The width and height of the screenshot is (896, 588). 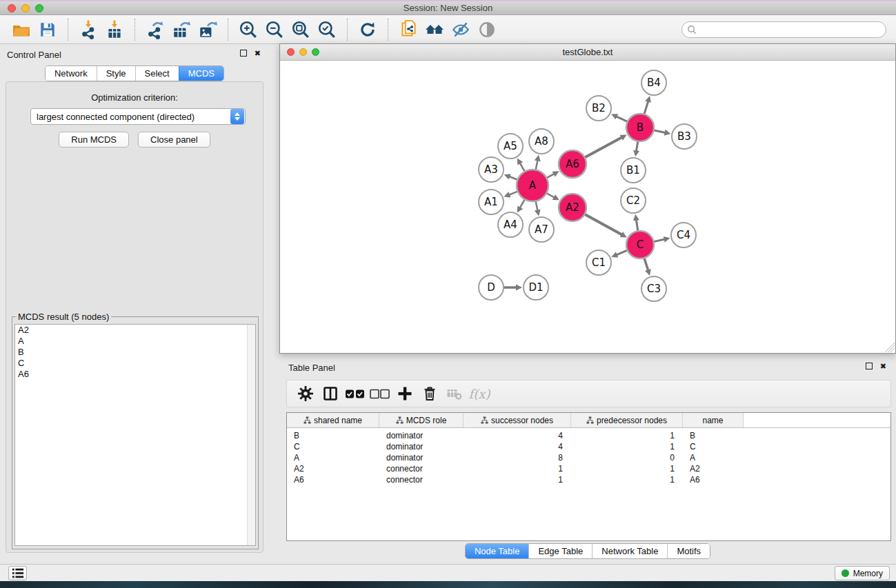 What do you see at coordinates (599, 263) in the screenshot?
I see `node-label: C1` at bounding box center [599, 263].